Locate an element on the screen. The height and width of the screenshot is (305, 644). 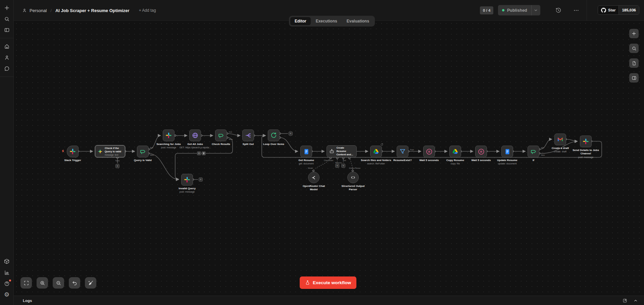
loop-icon is located at coordinates (274, 136).